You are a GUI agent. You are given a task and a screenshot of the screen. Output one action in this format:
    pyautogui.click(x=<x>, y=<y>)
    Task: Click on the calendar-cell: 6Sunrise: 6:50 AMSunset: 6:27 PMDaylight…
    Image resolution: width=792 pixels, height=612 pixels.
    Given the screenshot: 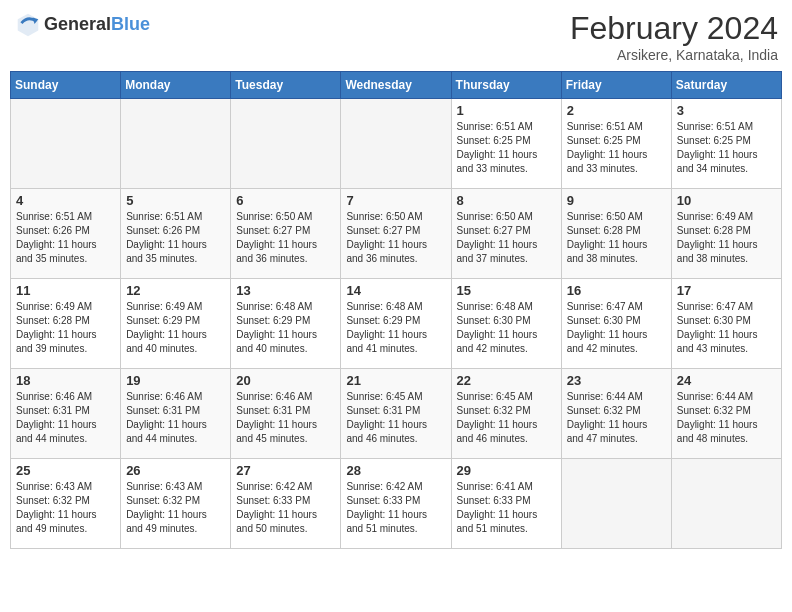 What is the action you would take?
    pyautogui.click(x=286, y=234)
    